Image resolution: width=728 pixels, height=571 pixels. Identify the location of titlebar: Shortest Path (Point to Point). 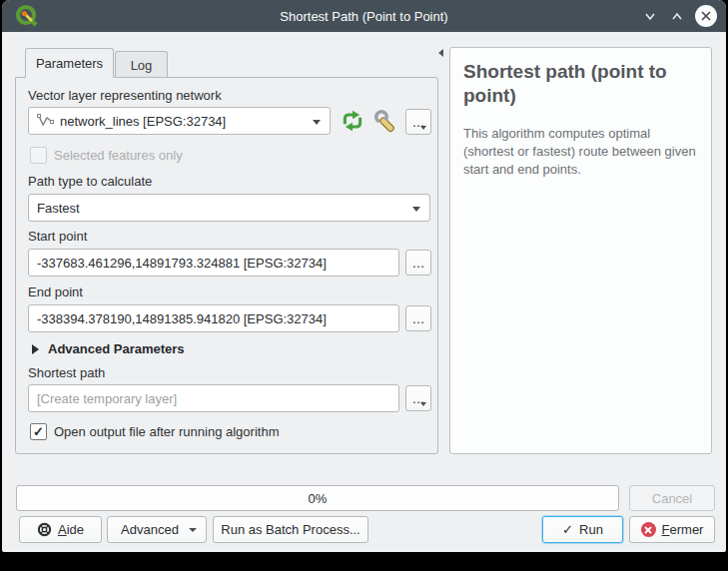
(364, 16).